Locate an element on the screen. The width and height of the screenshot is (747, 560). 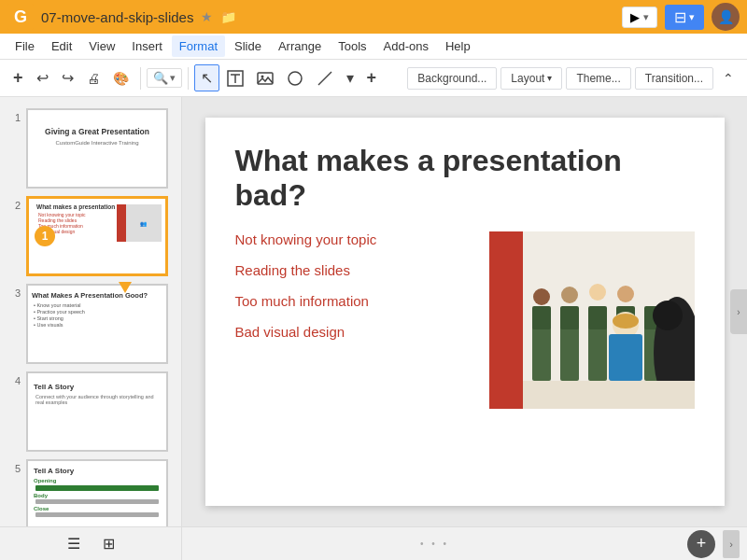
grid-view-btn: ⊞ is located at coordinates (108, 543).